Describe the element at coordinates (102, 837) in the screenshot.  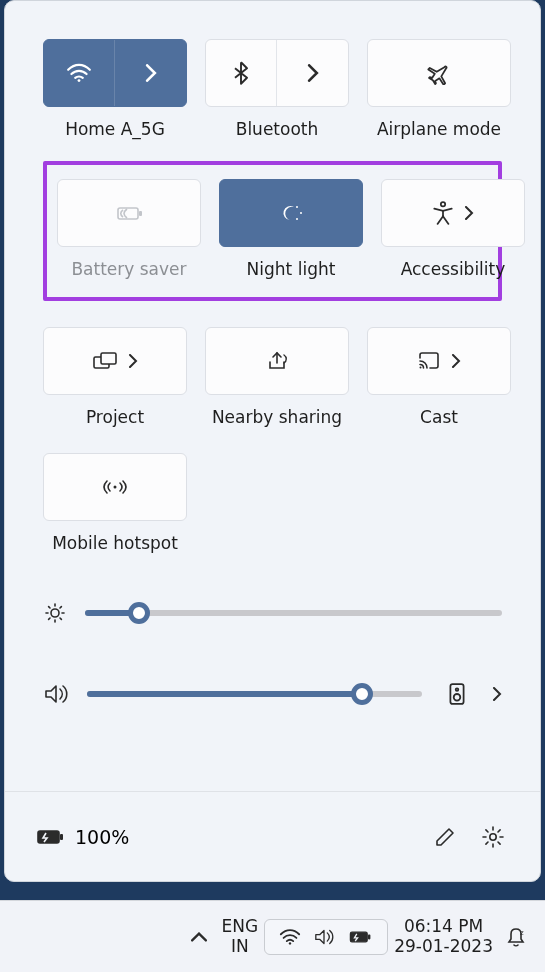
I see `battery-text: 100%` at that location.